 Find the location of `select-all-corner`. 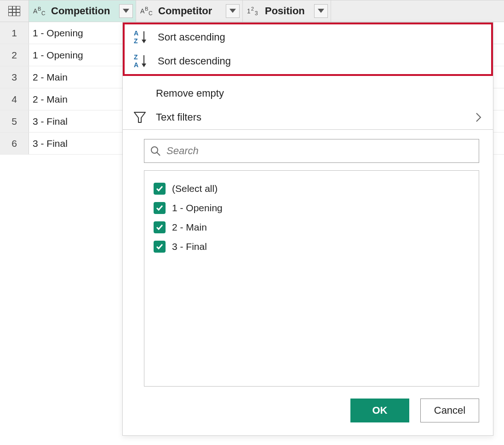

select-all-corner is located at coordinates (15, 11).